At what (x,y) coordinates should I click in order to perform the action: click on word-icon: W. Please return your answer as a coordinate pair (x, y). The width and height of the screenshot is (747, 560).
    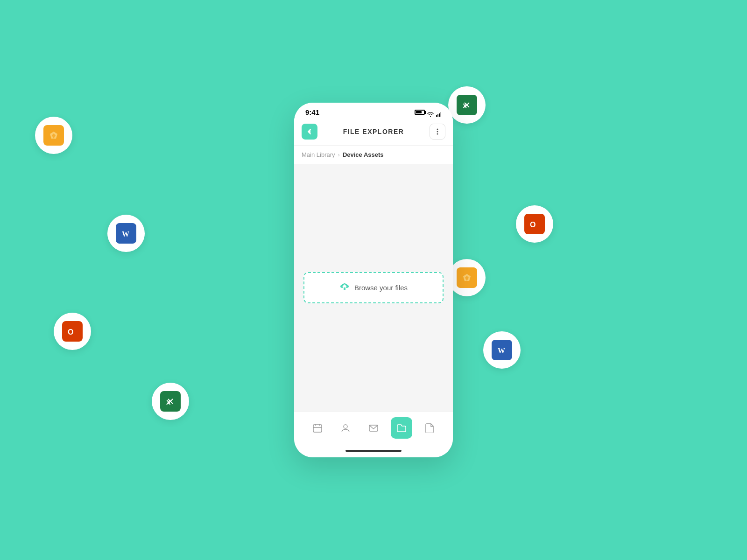
    Looking at the image, I should click on (126, 233).